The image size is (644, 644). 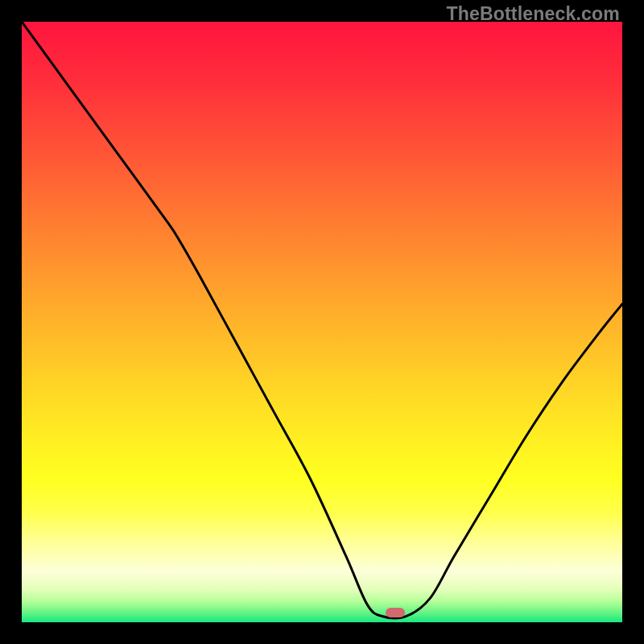 What do you see at coordinates (395, 613) in the screenshot?
I see `optimum-marker` at bounding box center [395, 613].